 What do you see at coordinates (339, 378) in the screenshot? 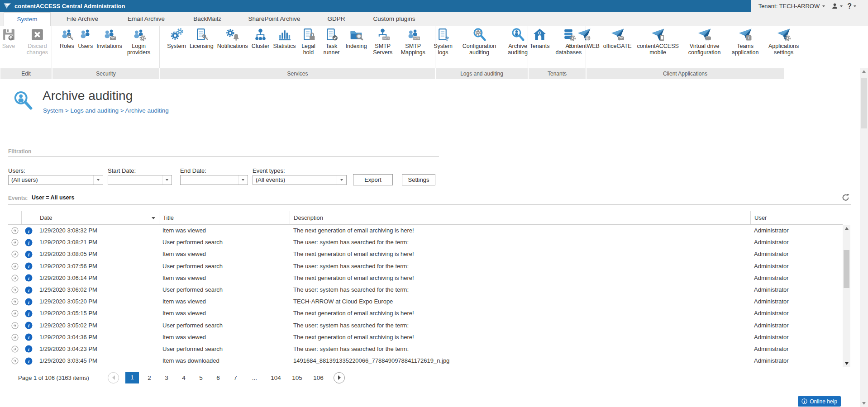
I see `next-page-button` at bounding box center [339, 378].